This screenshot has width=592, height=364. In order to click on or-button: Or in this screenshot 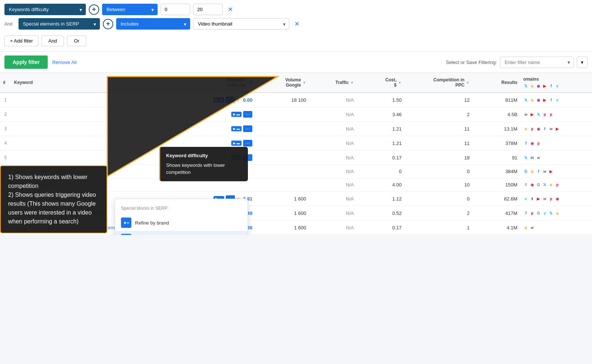, I will do `click(77, 41)`.